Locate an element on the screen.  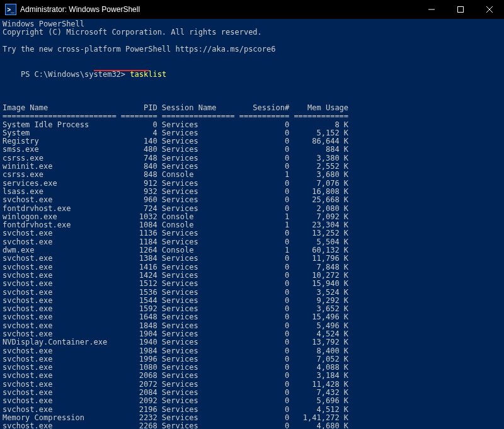
command-underline-annotation is located at coordinates (121, 71).